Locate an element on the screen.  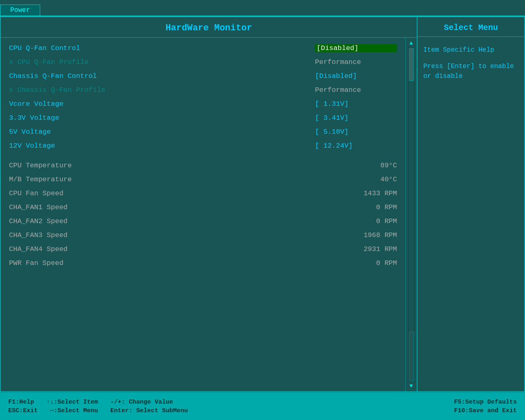
tab-bar: Power is located at coordinates (262, 8).